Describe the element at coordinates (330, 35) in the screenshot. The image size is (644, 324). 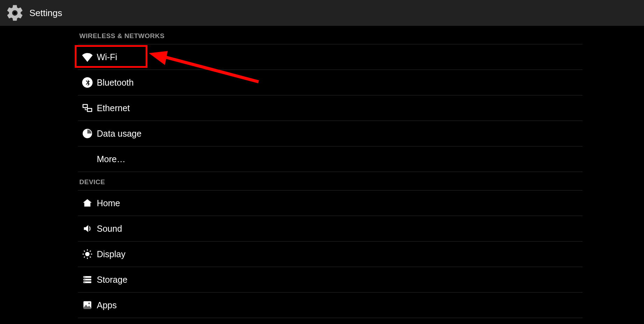
I see `section-header-wireless: WIRELESS & NETWORKS` at that location.